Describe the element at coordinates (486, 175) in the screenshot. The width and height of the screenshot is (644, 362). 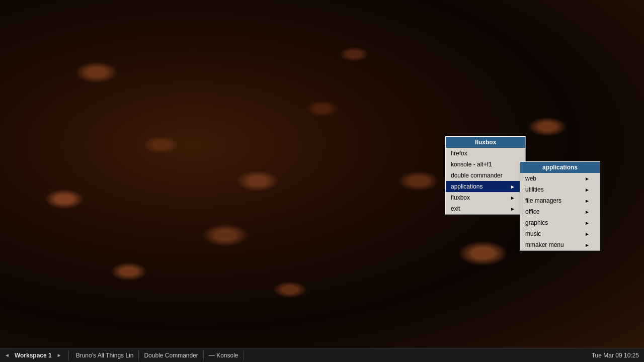
I see `menu-item-double-commander: double commander` at that location.